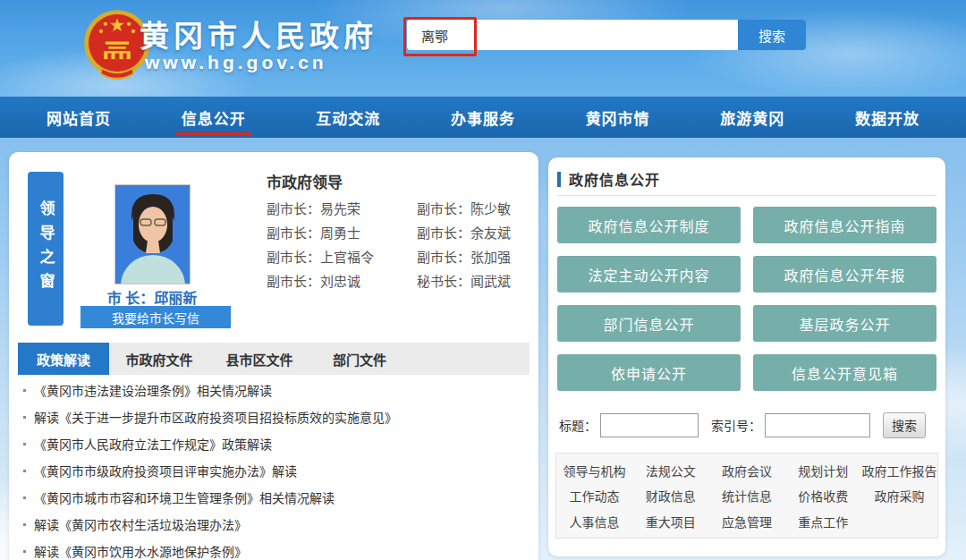 The image size is (966, 560). Describe the element at coordinates (747, 522) in the screenshot. I see `quick-link: 应急管理` at that location.